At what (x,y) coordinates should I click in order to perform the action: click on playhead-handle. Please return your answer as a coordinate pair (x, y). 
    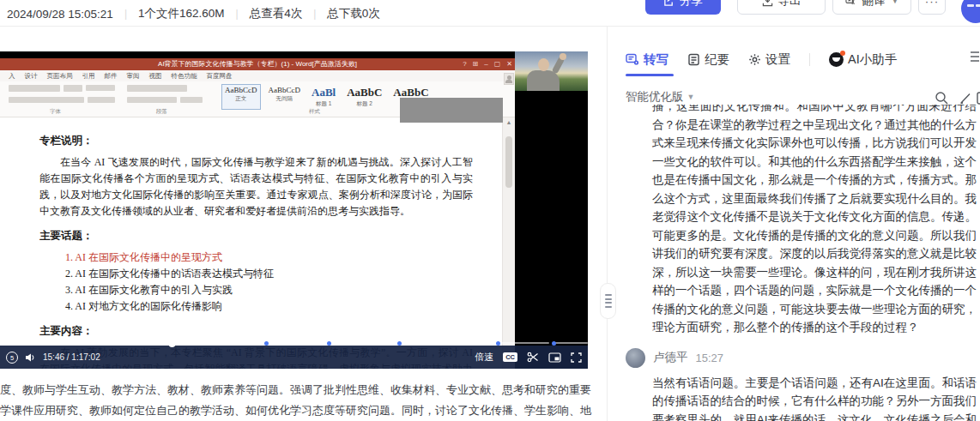
    Looking at the image, I should click on (172, 343).